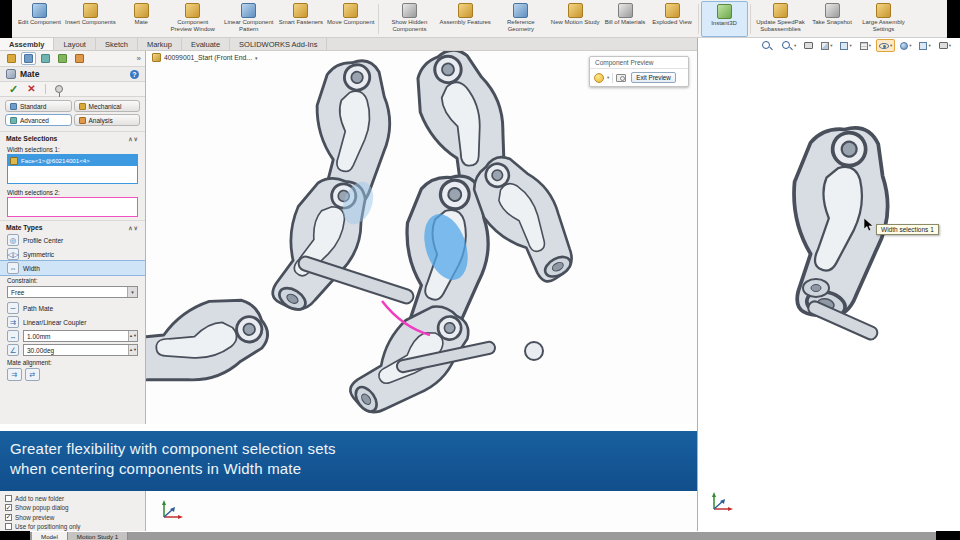 This screenshot has height=540, width=960. I want to click on feature-banner: Greater flexibility with component selec…, so click(348, 458).